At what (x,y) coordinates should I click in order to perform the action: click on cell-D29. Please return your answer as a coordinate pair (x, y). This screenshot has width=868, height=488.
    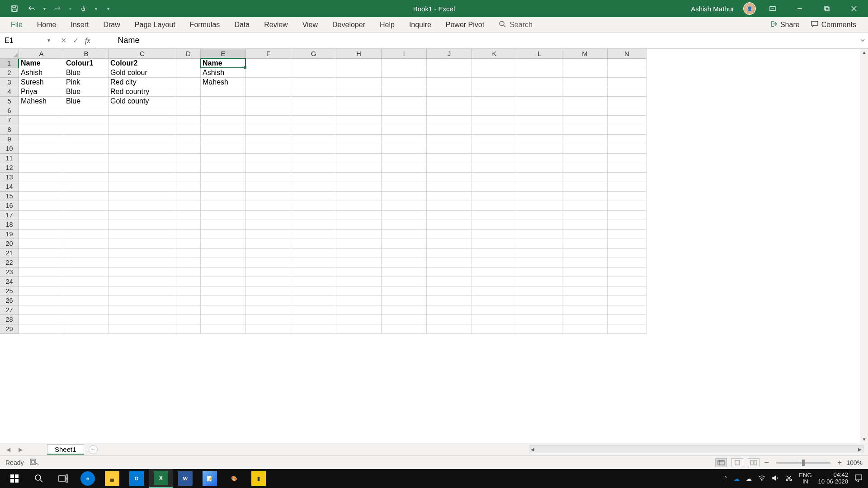
    Looking at the image, I should click on (189, 329).